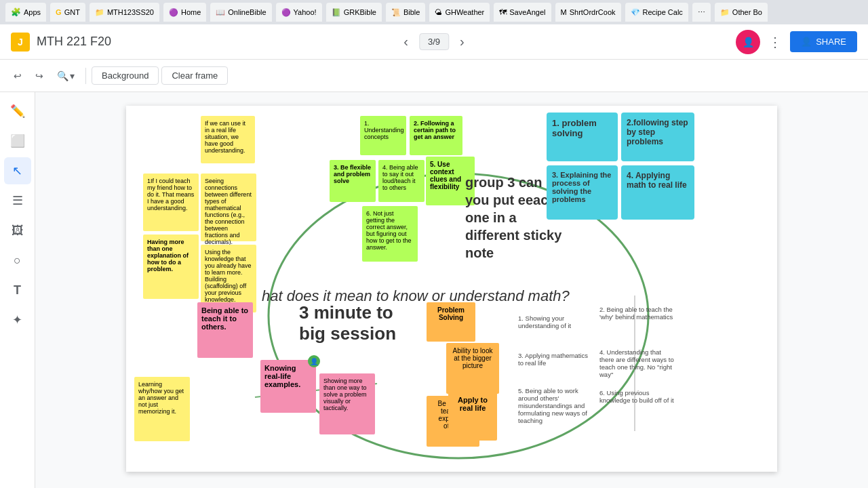  I want to click on sticky-note-sn2: Seeing connections between different typ…, so click(229, 207).